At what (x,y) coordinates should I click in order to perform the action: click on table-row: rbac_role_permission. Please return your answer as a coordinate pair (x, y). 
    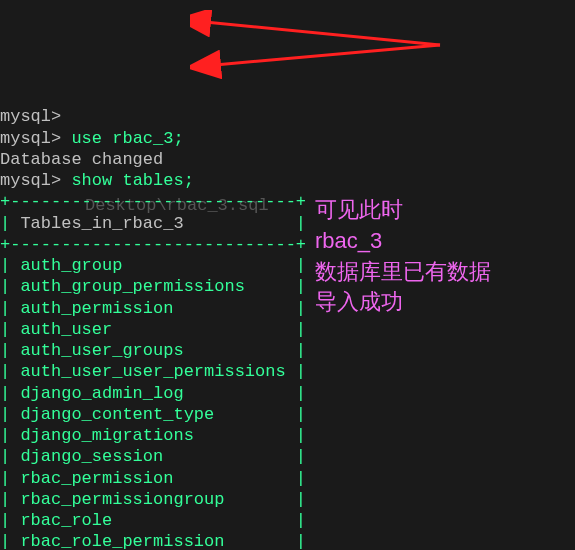
    Looking at the image, I should click on (122, 541).